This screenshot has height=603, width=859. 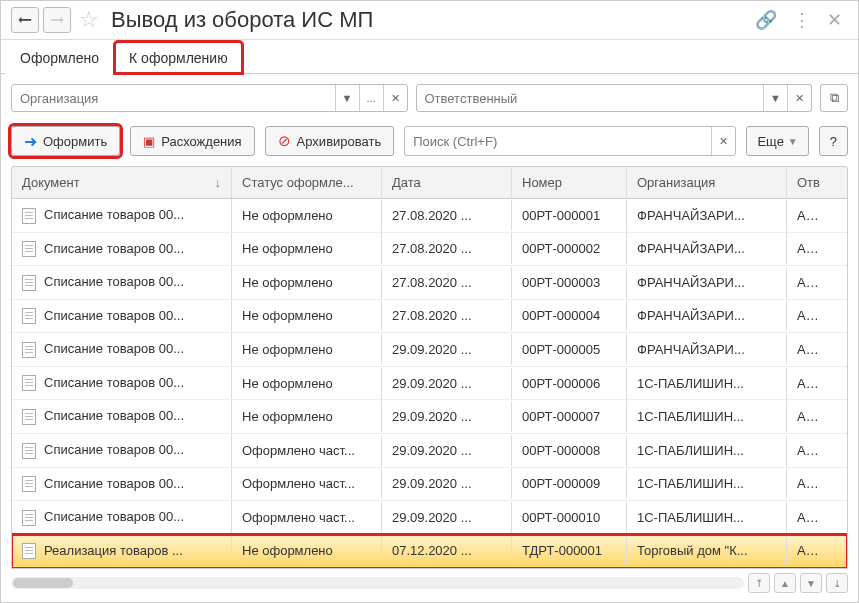 What do you see at coordinates (570, 550) in the screenshot?
I see `cell-number: ТДРТ-000001` at bounding box center [570, 550].